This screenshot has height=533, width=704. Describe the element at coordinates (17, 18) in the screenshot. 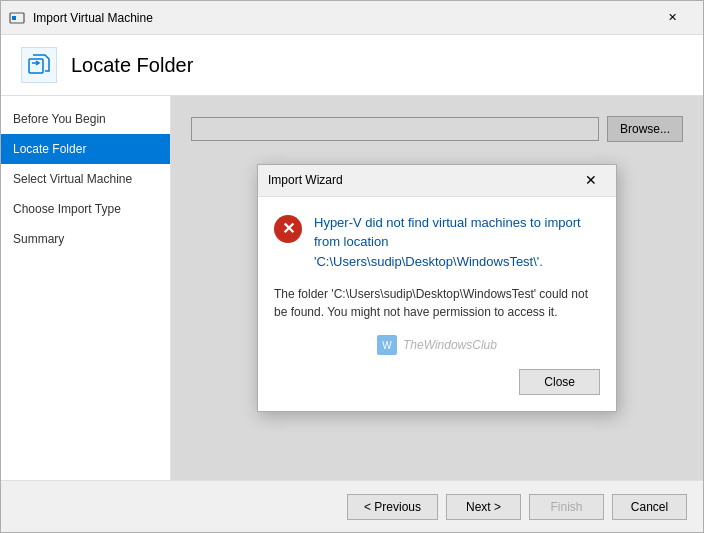

I see `title-bar-icon` at that location.